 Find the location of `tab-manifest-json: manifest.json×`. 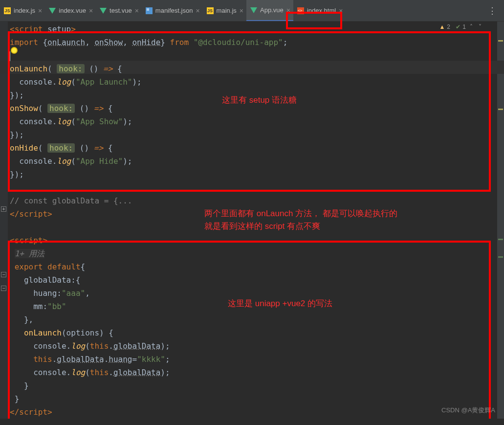

tab-manifest-json: manifest.json× is located at coordinates (172, 11).